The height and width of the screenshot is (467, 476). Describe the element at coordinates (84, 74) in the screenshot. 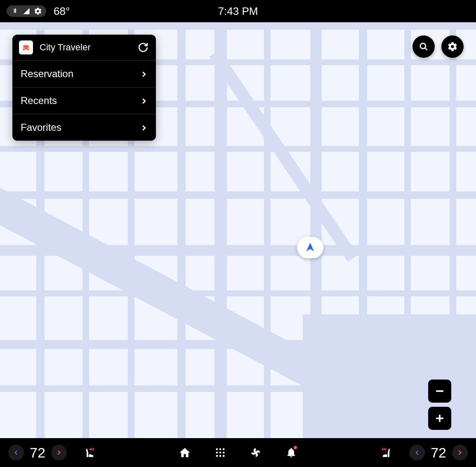

I see `menu-item-reservation: Reservation` at that location.